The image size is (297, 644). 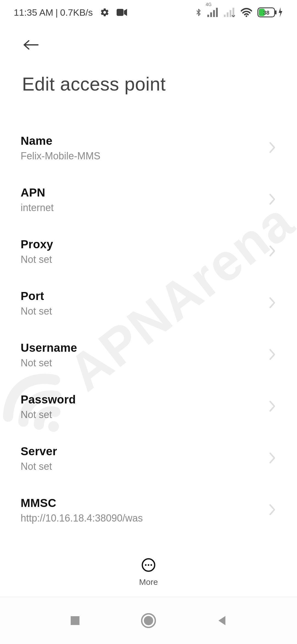 I want to click on wifi-icon, so click(x=246, y=12).